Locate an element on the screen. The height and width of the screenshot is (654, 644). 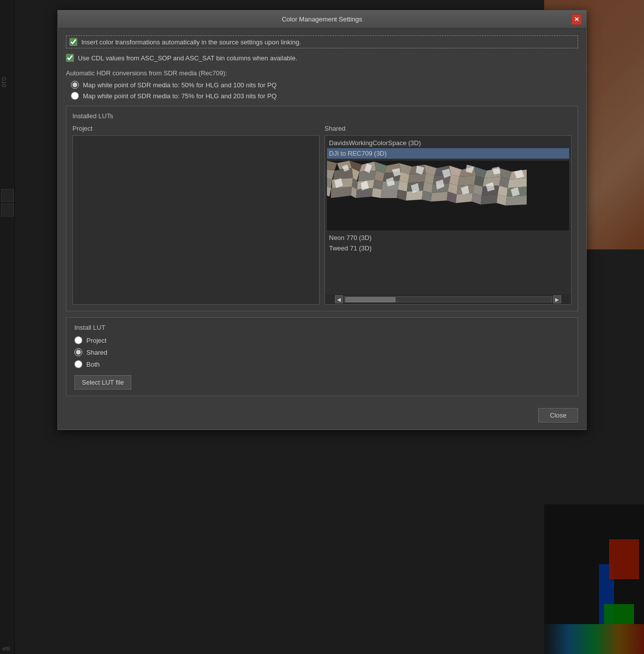
install-both-row: Both is located at coordinates (322, 364).